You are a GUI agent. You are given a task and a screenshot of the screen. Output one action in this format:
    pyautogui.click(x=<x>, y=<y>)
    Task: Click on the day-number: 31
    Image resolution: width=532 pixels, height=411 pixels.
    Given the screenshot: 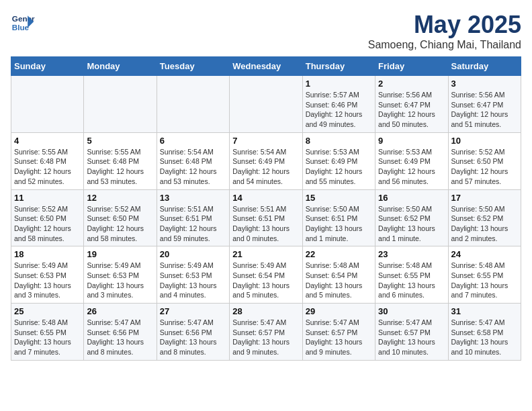 What is the action you would take?
    pyautogui.click(x=485, y=312)
    